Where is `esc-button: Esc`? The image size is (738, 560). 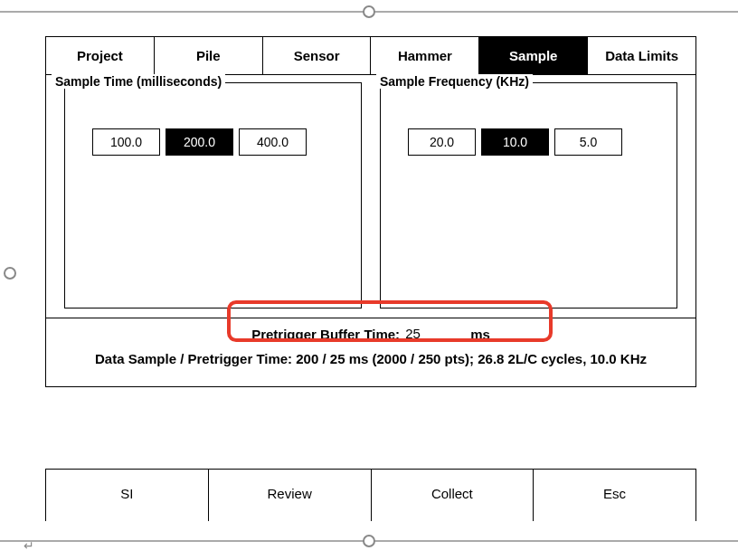 esc-button: Esc is located at coordinates (615, 496).